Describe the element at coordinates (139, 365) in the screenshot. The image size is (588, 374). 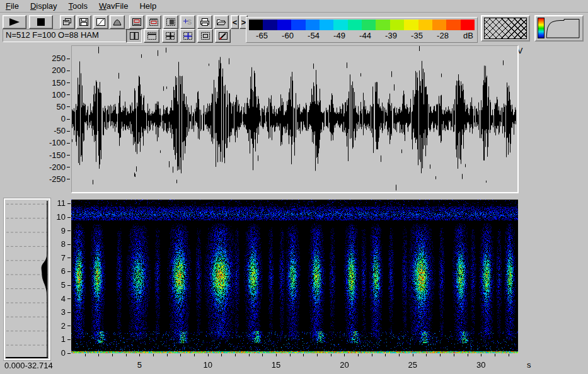
I see `time-tick-label: 5` at that location.